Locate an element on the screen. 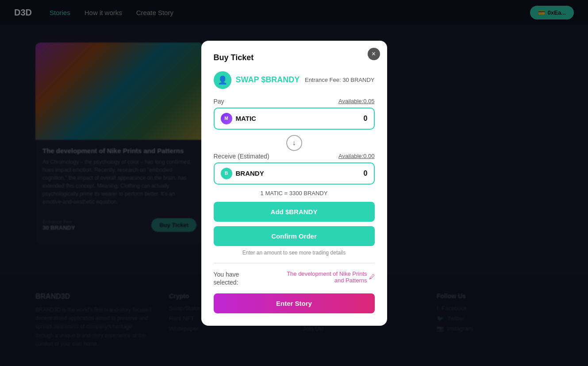 Image resolution: width=588 pixels, height=366 pixels. pay-token-name: MATIC is located at coordinates (246, 119).